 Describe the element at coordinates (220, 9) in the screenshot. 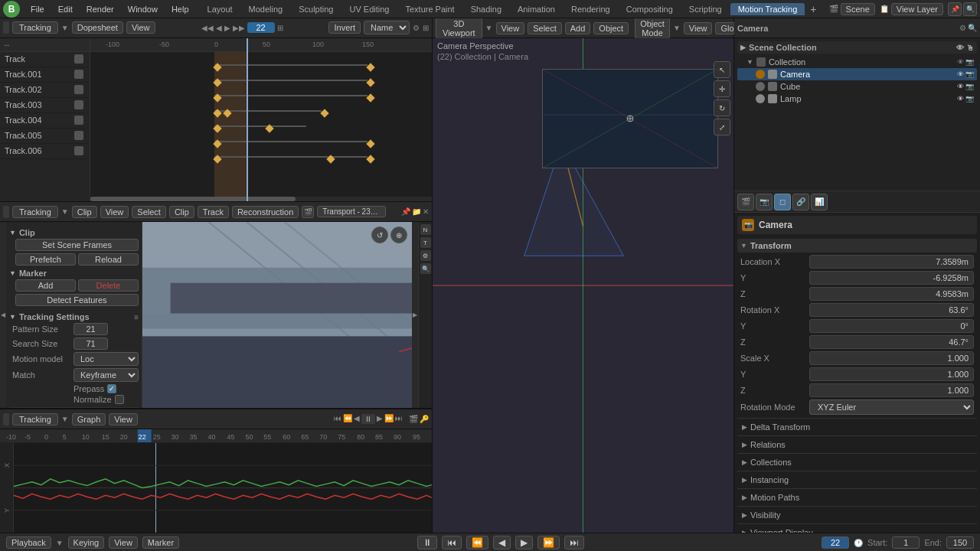

I see `tab-layout: Layout` at that location.